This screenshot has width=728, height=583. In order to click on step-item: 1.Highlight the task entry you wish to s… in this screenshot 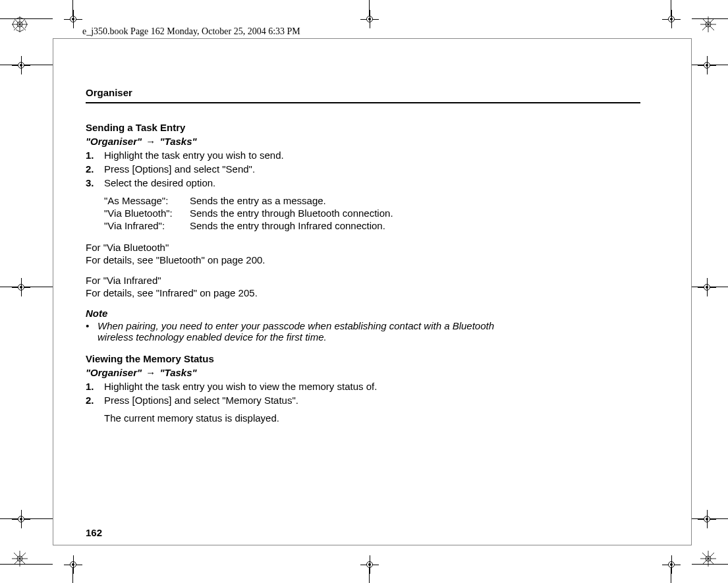, I will do `click(362, 155)`.